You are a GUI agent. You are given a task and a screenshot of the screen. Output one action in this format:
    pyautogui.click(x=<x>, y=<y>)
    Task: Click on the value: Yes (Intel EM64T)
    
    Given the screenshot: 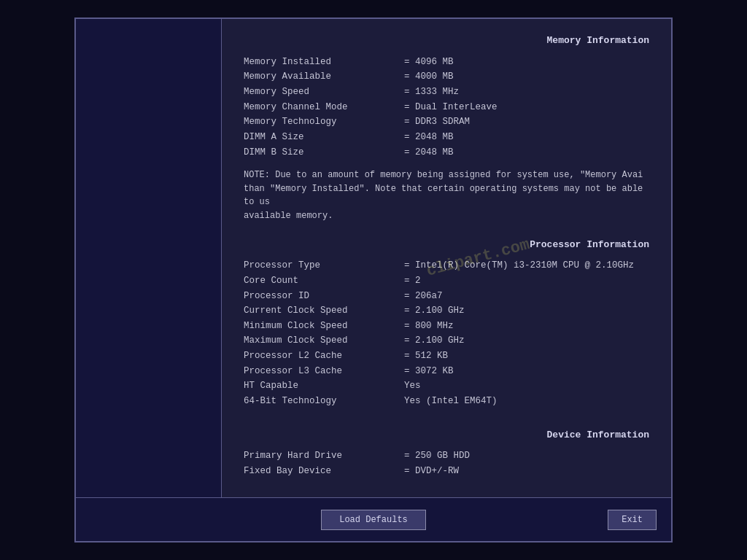 What is the action you would take?
    pyautogui.click(x=451, y=401)
    